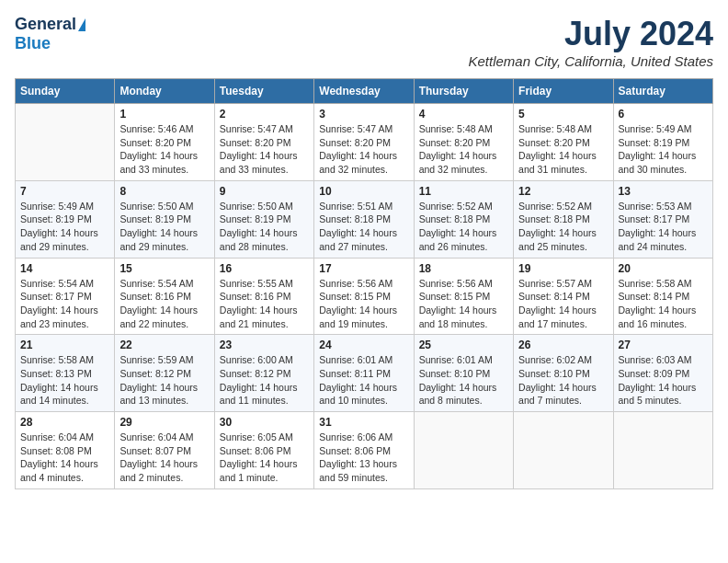  Describe the element at coordinates (164, 114) in the screenshot. I see `day-number: 1` at that location.